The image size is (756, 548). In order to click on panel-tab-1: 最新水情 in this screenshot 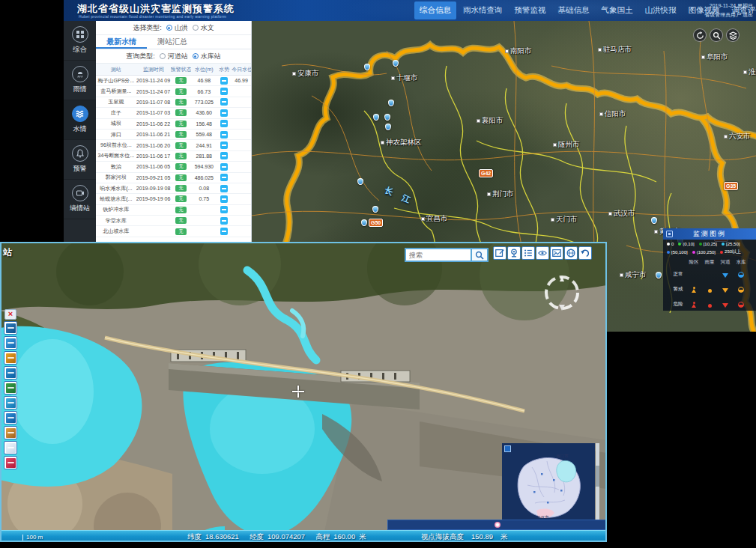, I will do `click(121, 42)`.